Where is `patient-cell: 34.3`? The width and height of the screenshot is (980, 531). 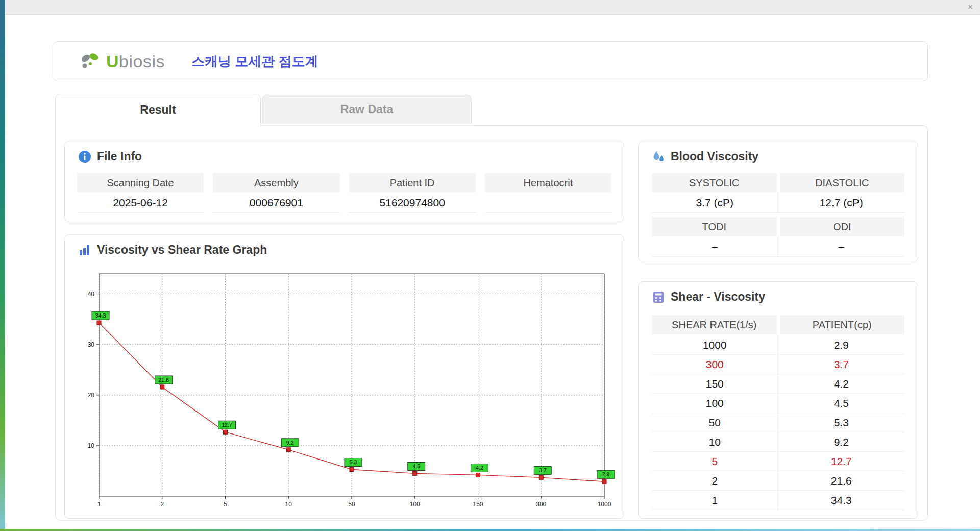
patient-cell: 34.3 is located at coordinates (842, 500).